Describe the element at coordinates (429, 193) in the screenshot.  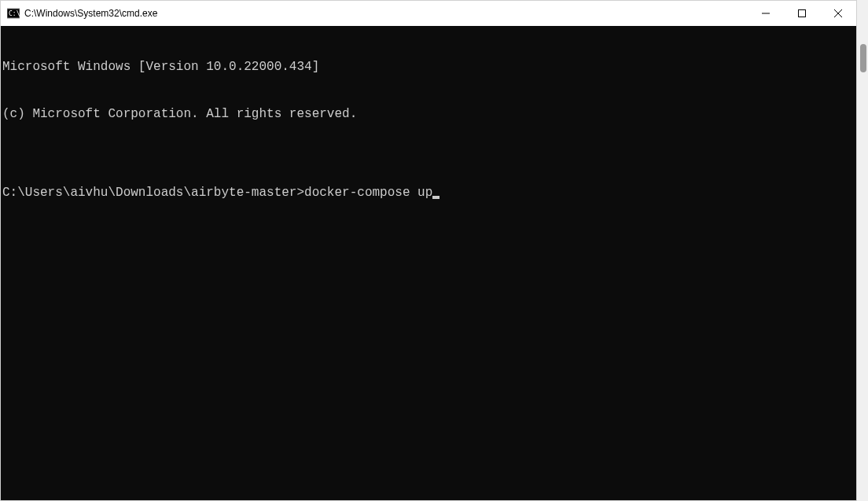
I see `terminal-prompt-line: C:\Users\aivhu\Downloads\airbyte-master>…` at that location.